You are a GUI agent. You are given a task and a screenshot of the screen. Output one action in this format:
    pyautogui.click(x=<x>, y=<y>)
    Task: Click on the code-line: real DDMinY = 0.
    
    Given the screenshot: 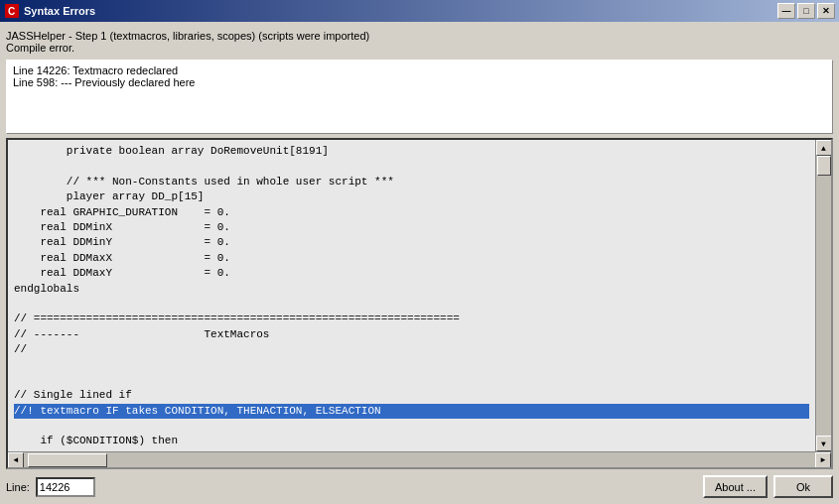 What is the action you would take?
    pyautogui.click(x=122, y=242)
    